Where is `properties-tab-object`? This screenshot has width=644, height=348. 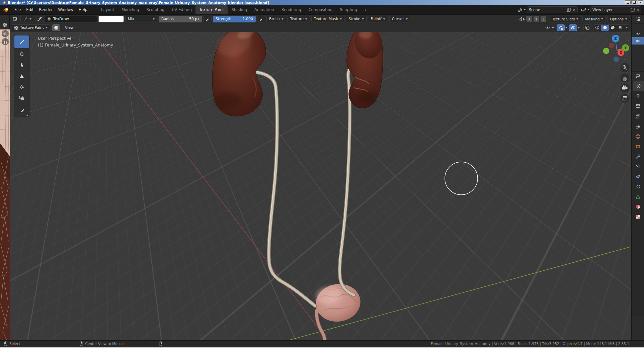
properties-tab-object is located at coordinates (638, 147).